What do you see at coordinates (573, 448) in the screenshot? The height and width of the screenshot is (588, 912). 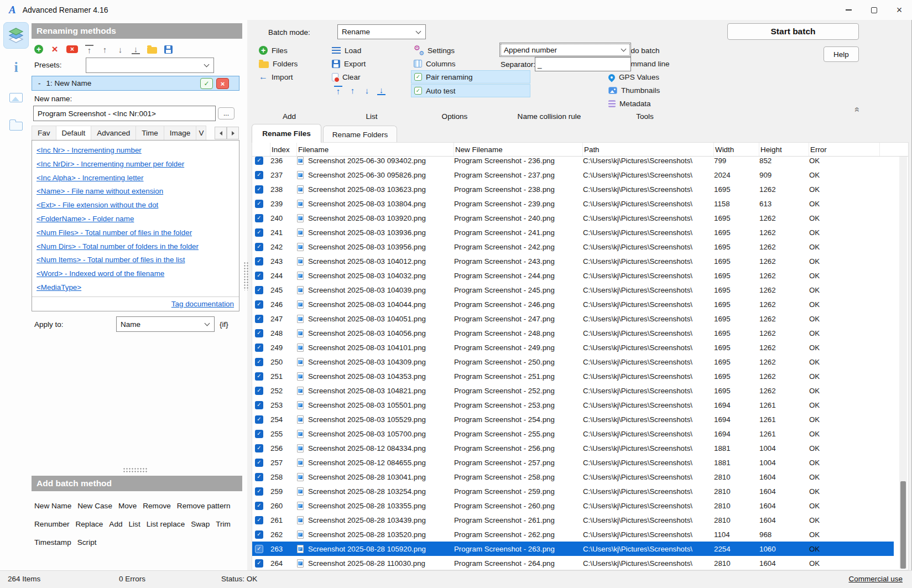 I see `table-row: 256Screenshot 2025-08-12 084334.pngProgr…` at bounding box center [573, 448].